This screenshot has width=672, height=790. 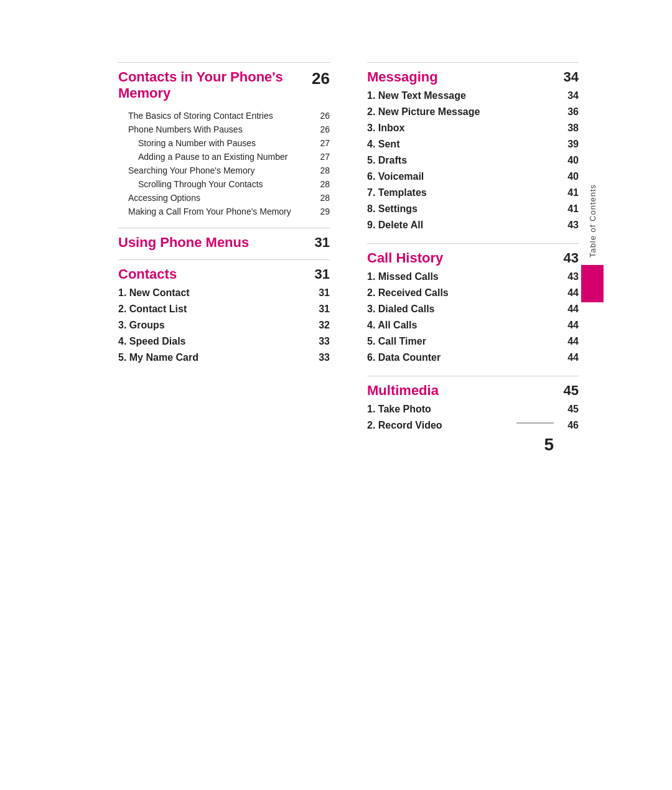 I want to click on toc-entry: Adding a Pause to an Existing Number 27, so click(x=224, y=157).